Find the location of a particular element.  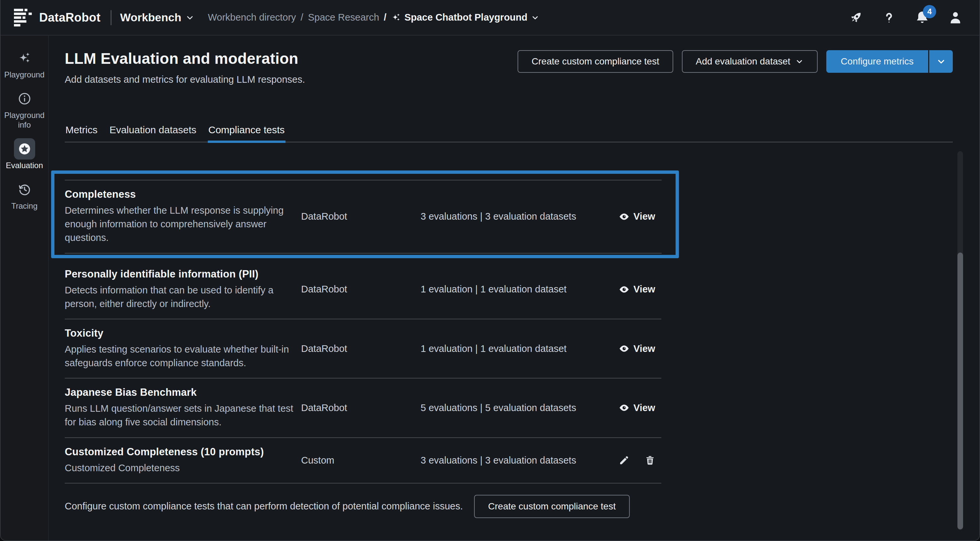

sidebar-item-label: Tracing is located at coordinates (24, 206).